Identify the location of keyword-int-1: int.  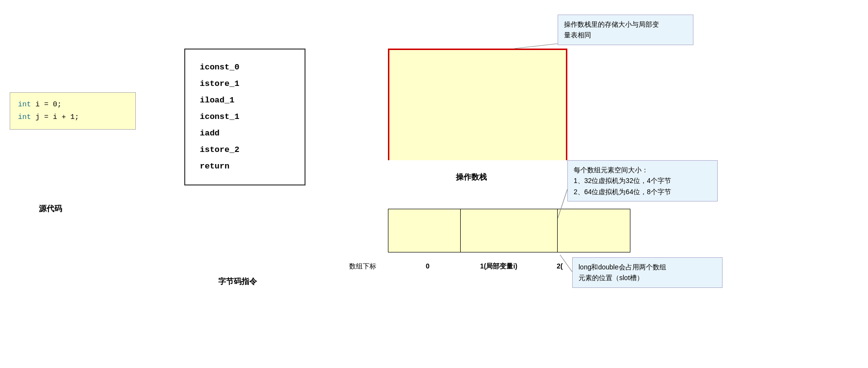
(24, 105).